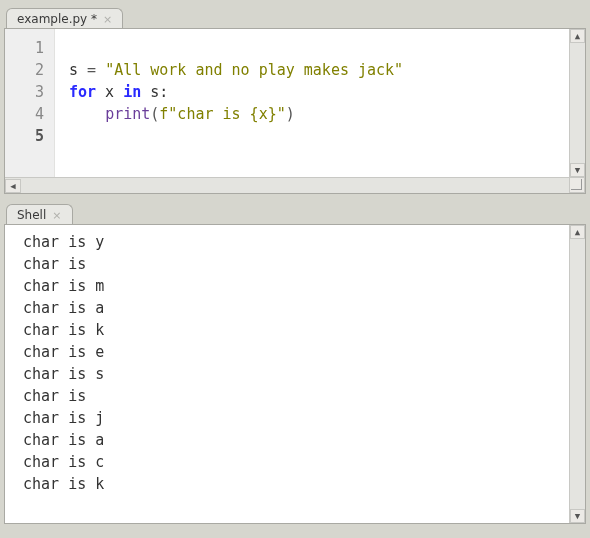 This screenshot has width=590, height=538. What do you see at coordinates (290, 114) in the screenshot?
I see `code-token: )` at bounding box center [290, 114].